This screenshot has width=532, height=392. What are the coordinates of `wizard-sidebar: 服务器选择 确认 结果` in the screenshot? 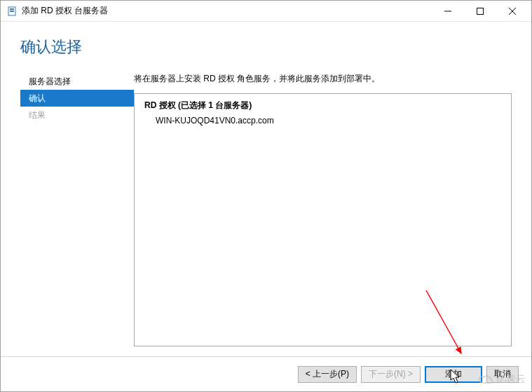 It's located at (77, 210).